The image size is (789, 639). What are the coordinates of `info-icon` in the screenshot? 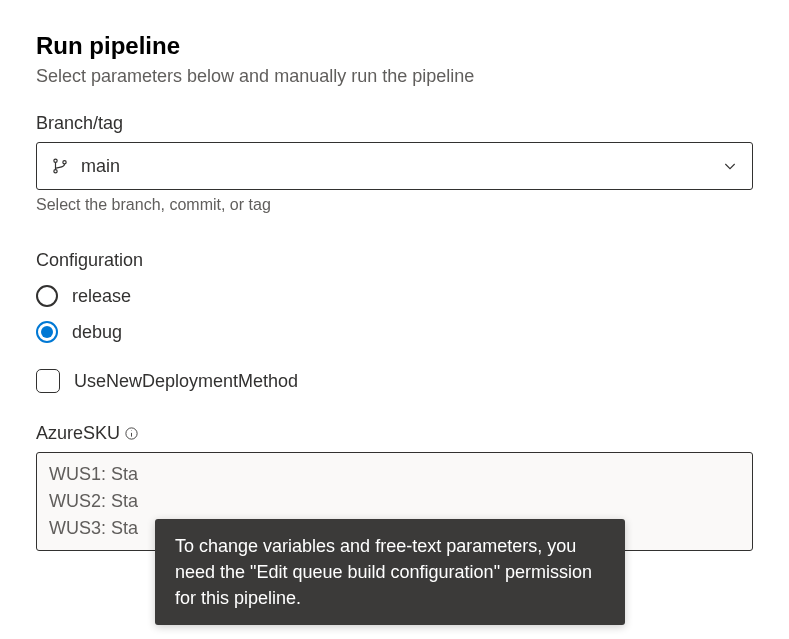 It's located at (132, 434).